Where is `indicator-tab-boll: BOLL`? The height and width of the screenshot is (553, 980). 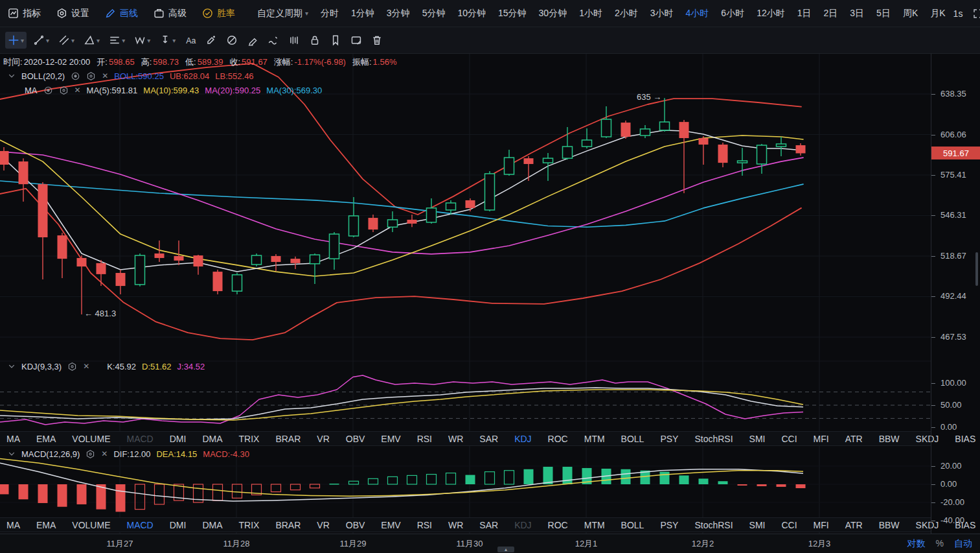 indicator-tab-boll: BOLL is located at coordinates (633, 525).